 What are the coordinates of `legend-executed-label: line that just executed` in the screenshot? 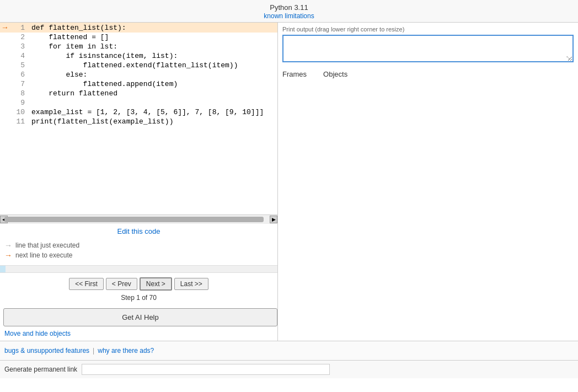 It's located at (47, 245).